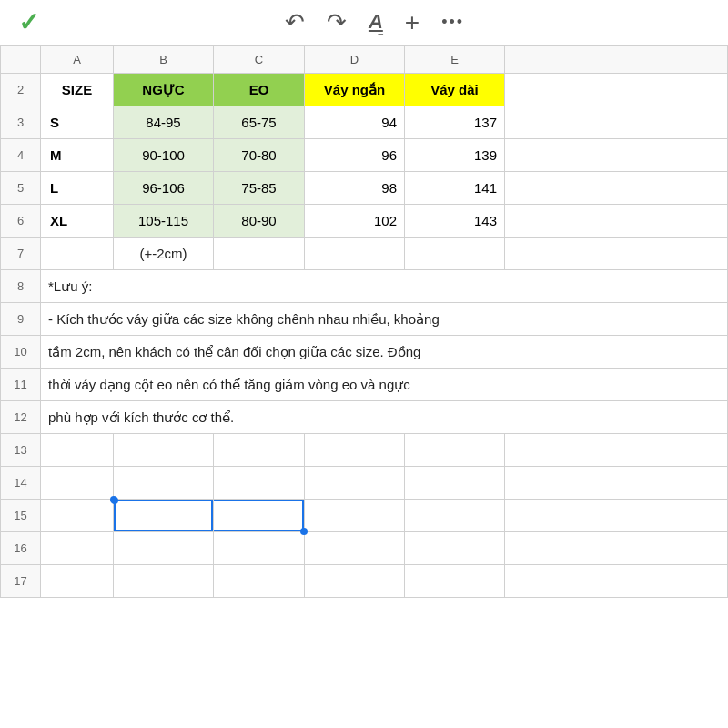 This screenshot has width=728, height=728. Describe the element at coordinates (617, 60) in the screenshot. I see `col-header-extra` at that location.